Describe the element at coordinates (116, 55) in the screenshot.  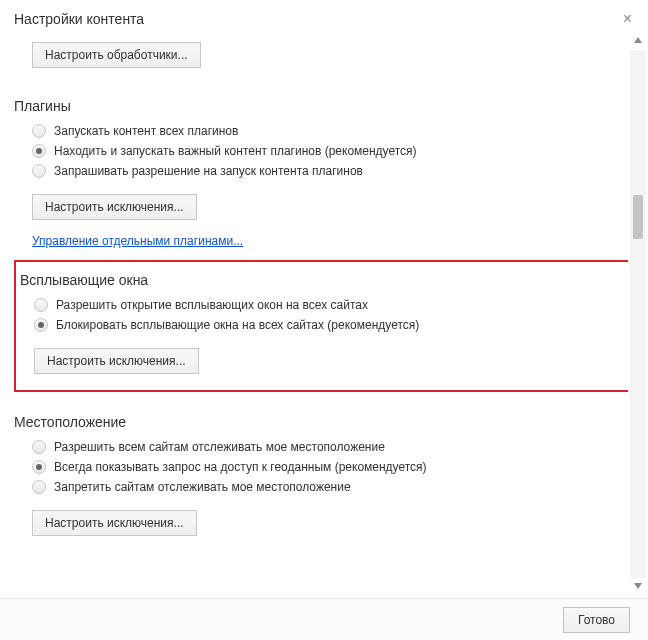
I see `handlers-button: Настроить обработчики...` at that location.